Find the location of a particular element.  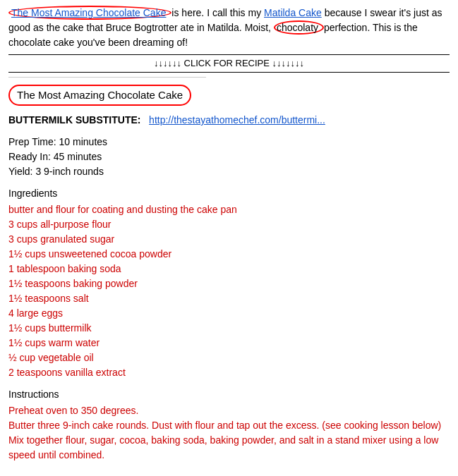

ingredient-item: 1½ cups unsweetened cocoa powder is located at coordinates (229, 254).